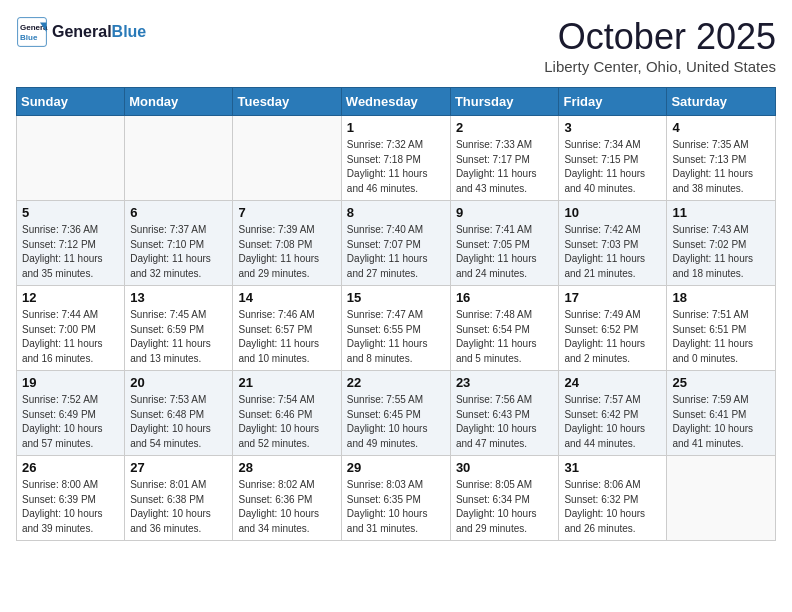  What do you see at coordinates (660, 37) in the screenshot?
I see `month-title: October 2025` at bounding box center [660, 37].